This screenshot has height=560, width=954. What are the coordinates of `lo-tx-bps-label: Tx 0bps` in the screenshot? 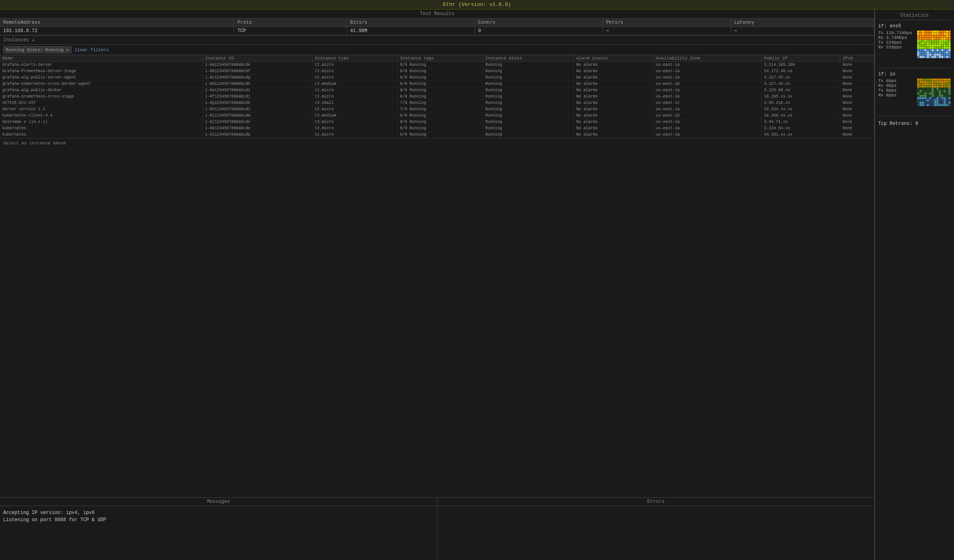 It's located at (898, 81).